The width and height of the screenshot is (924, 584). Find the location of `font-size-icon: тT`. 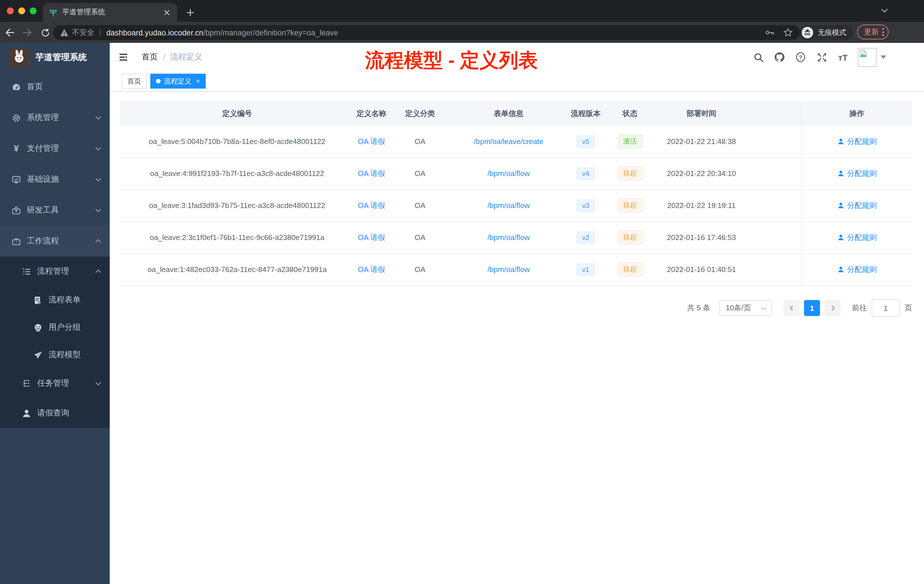

font-size-icon: тT is located at coordinates (843, 57).